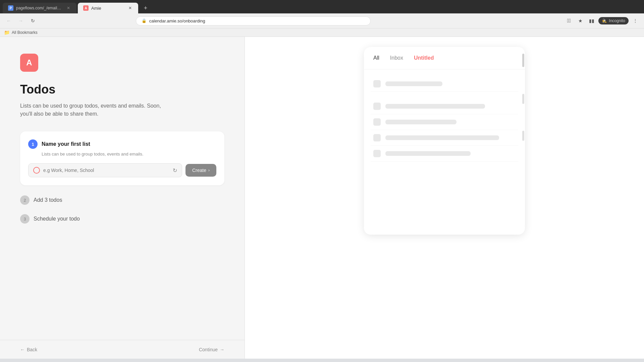  I want to click on step-1-subtitle: Lists can be used to group todos, events…, so click(129, 154).